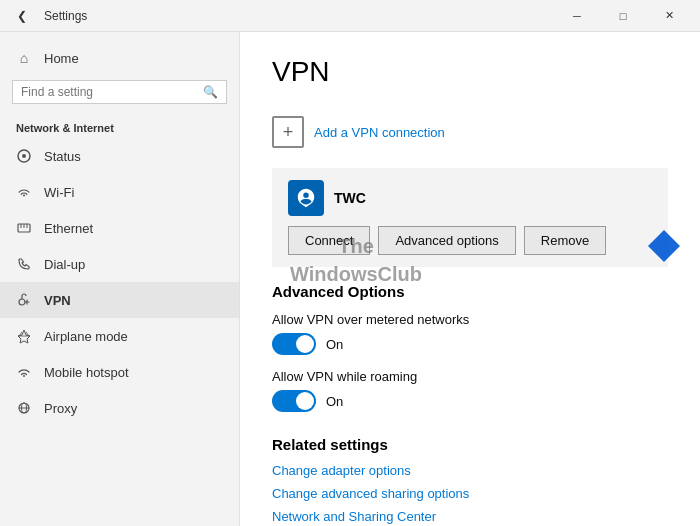 This screenshot has height=526, width=700. I want to click on toggle-metered-status: On, so click(334, 344).